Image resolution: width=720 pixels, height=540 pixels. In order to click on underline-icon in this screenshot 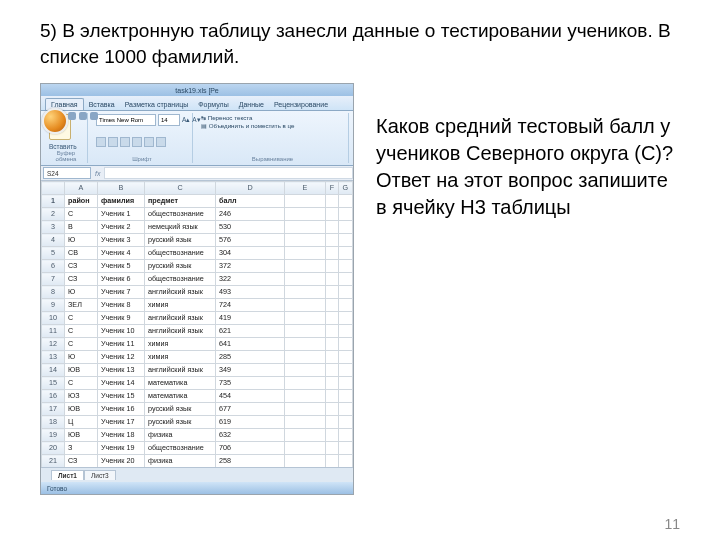, I will do `click(125, 142)`.